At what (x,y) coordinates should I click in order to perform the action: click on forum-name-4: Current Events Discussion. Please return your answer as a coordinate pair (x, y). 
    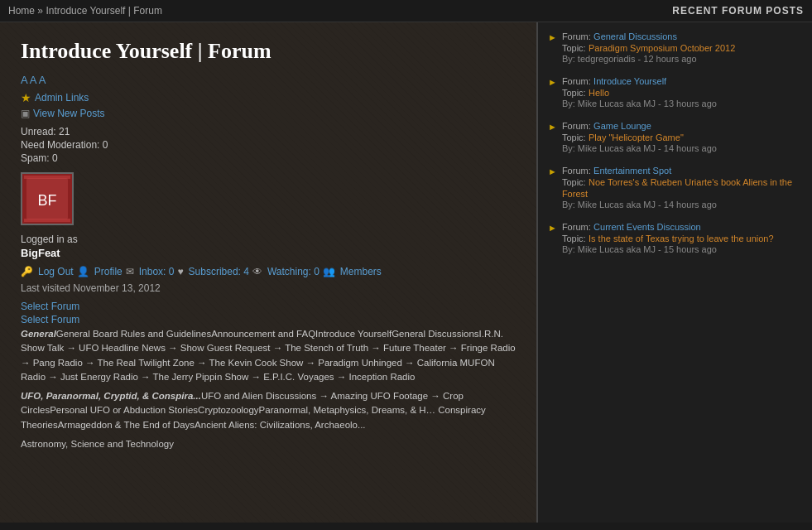
    Looking at the image, I should click on (647, 227).